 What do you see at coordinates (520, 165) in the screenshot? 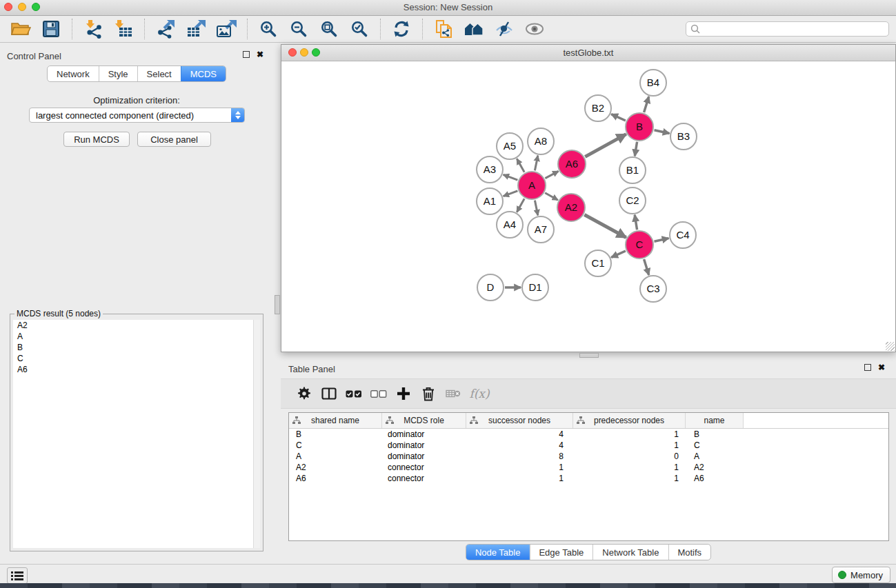
I see `edge-A-A5` at bounding box center [520, 165].